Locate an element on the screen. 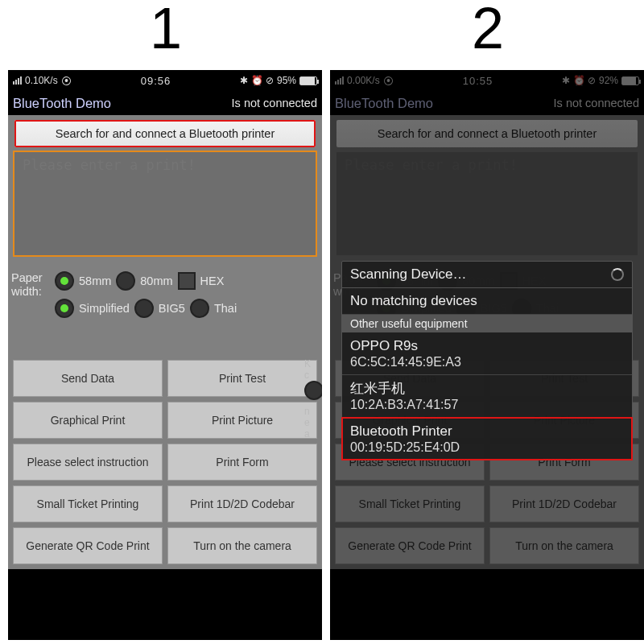 This screenshot has width=644, height=644. radio-thai-label: Thai is located at coordinates (225, 308).